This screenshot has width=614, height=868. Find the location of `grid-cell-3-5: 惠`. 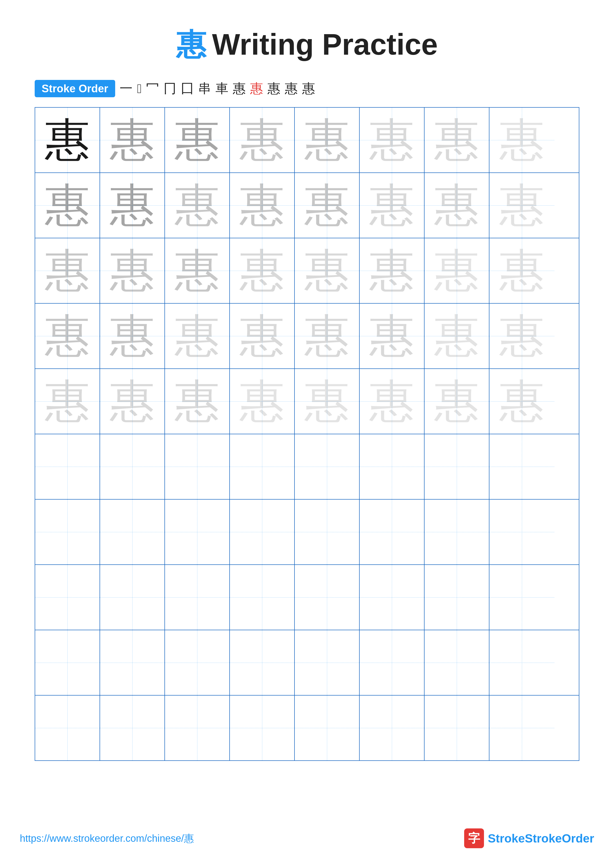

grid-cell-3-5: 惠 is located at coordinates (327, 271).